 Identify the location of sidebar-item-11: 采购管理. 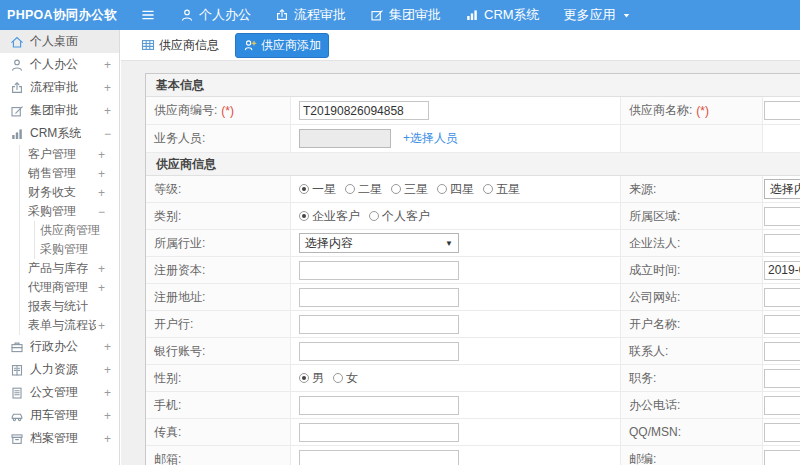
(60, 250).